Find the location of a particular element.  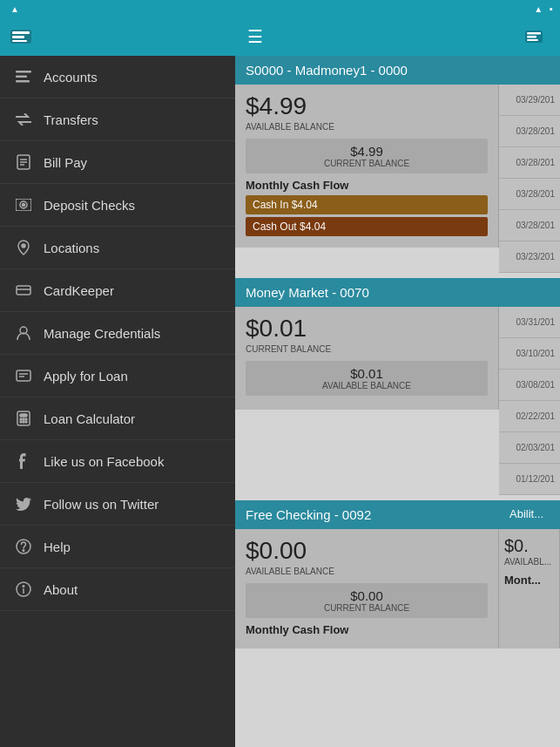

hamburger-button: ☰ is located at coordinates (255, 37).